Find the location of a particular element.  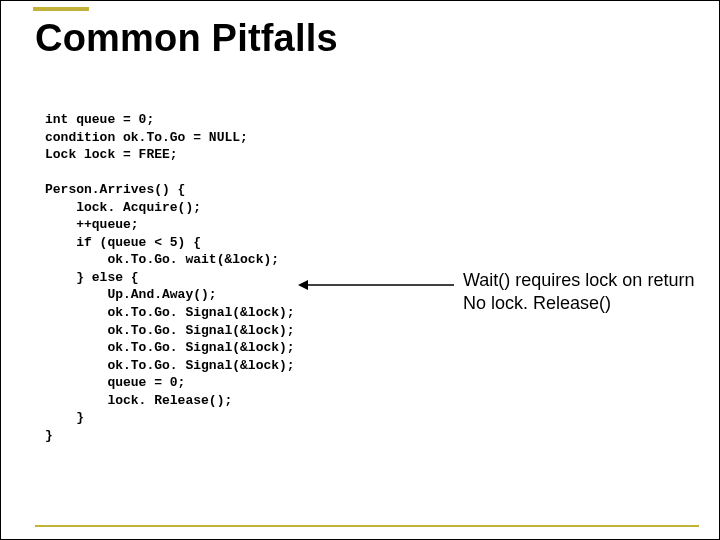

annotation-text: Wait() requires lock on return No lock. … is located at coordinates (578, 292).